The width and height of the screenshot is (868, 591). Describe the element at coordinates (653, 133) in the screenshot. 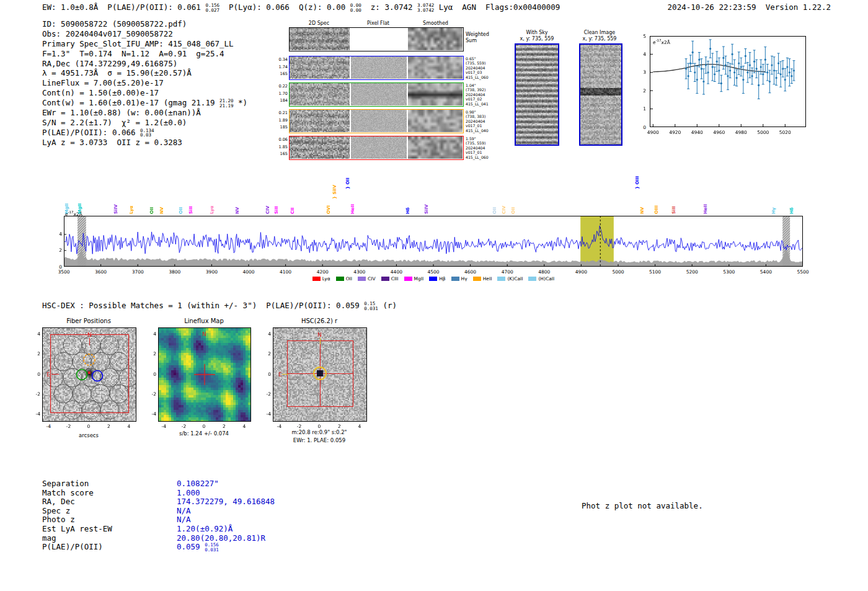

I see `zoom-x-tick-label: 4900` at that location.